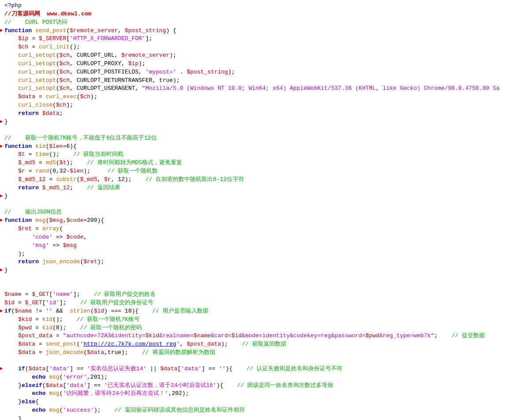 This screenshot has width=506, height=420. What do you see at coordinates (255, 295) in the screenshot?
I see `line-content: $name = $_GET['name']; // 获取用户提交的姓名` at bounding box center [255, 295].